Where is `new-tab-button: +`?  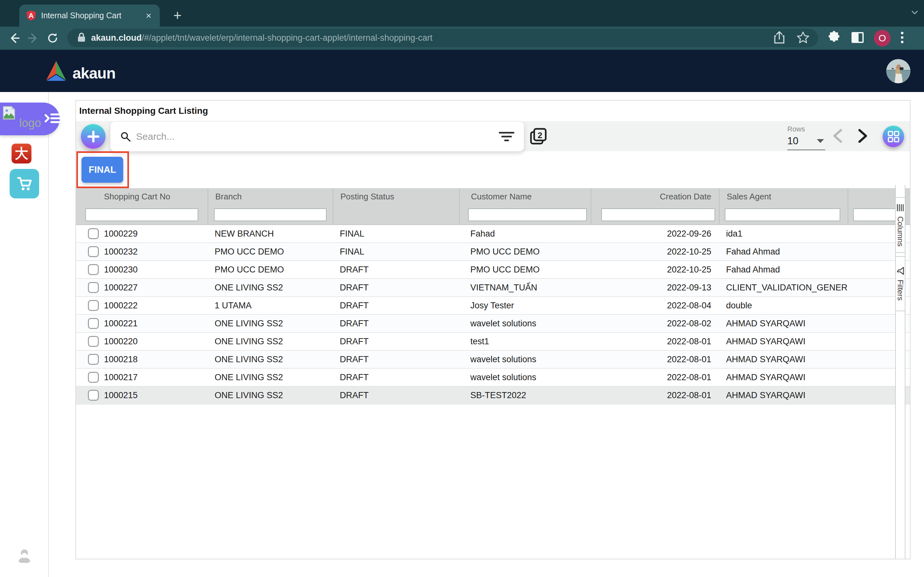
new-tab-button: + is located at coordinates (178, 15).